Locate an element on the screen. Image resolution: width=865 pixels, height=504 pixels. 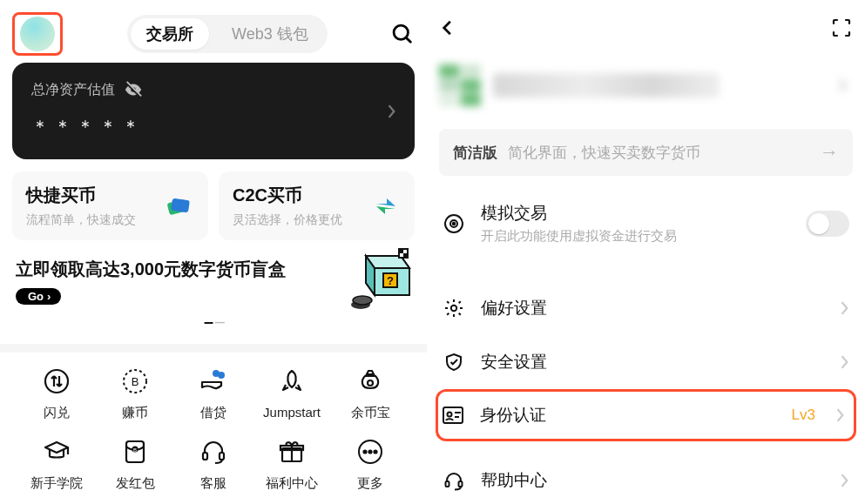
buy-row: 快捷买币 流程简单，快速成交 C2C买币 灵活选择，价格更优 is located at coordinates (213, 205).